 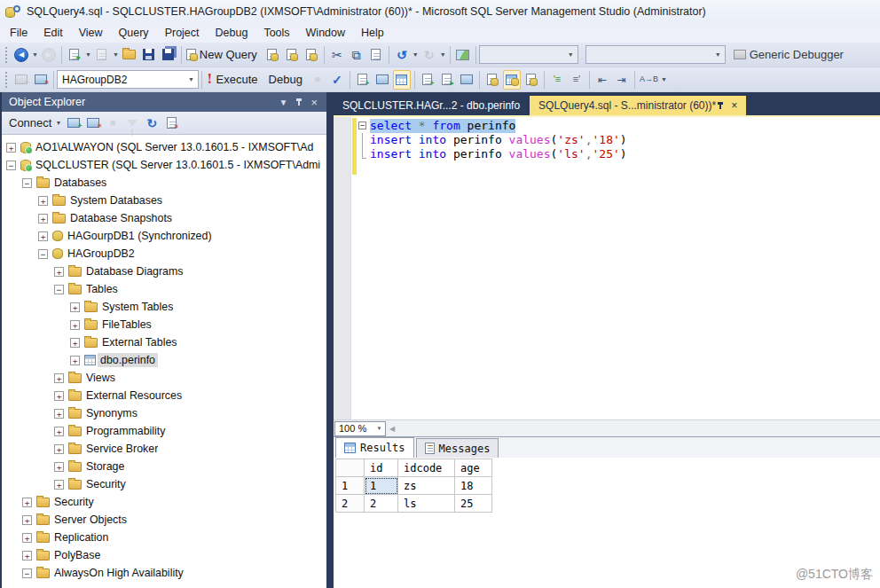 I want to click on tree-item: +PolyBase, so click(x=164, y=555).